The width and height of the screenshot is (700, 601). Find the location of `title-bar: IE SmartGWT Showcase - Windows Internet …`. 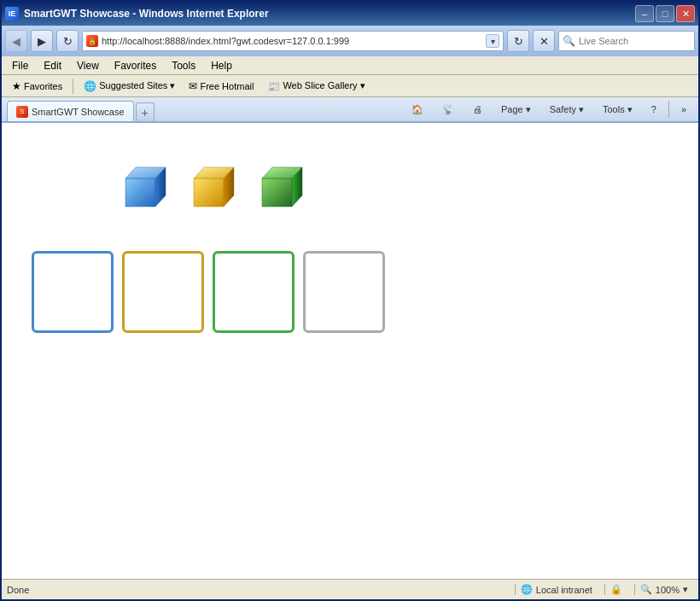

title-bar: IE SmartGWT Showcase - Windows Internet … is located at coordinates (350, 14).